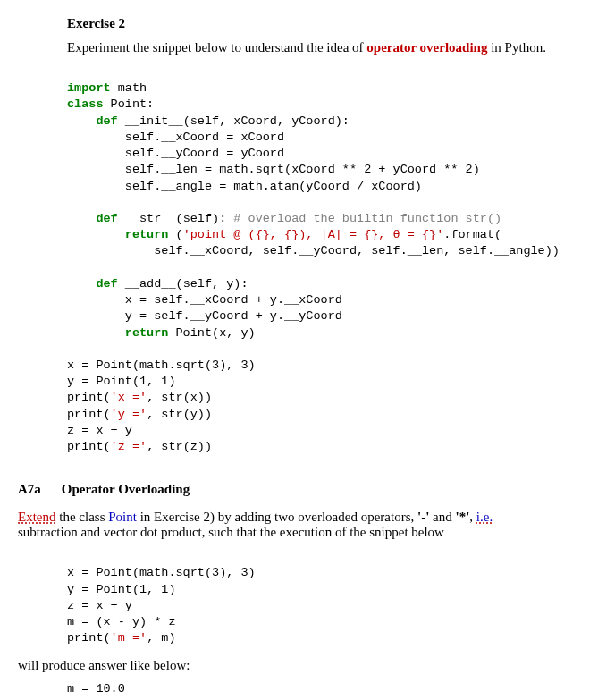 The height and width of the screenshot is (700, 598). What do you see at coordinates (324, 23) in the screenshot?
I see `exercise-title: Exercise 2` at bounding box center [324, 23].